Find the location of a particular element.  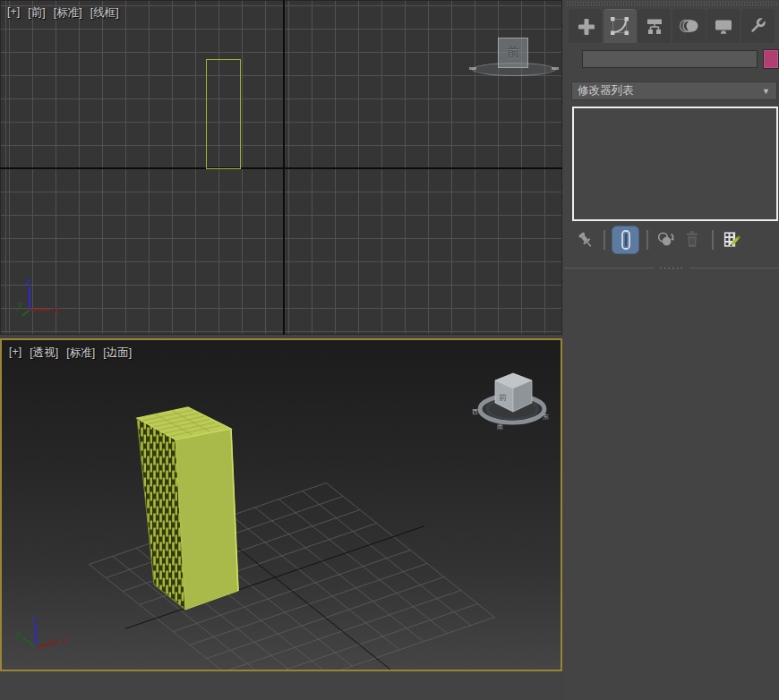

modifier-stack-toolbar is located at coordinates (672, 240).